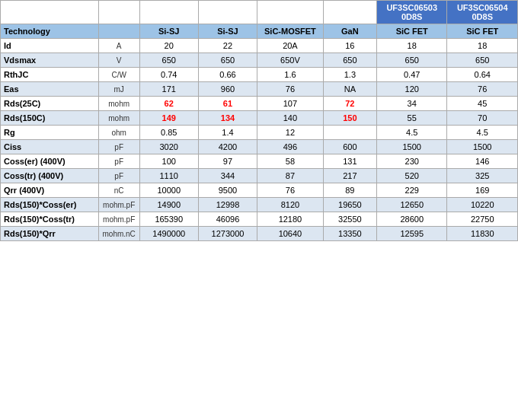 The height and width of the screenshot is (420, 518). I want to click on cell-r2-c2: 0.74, so click(169, 75).